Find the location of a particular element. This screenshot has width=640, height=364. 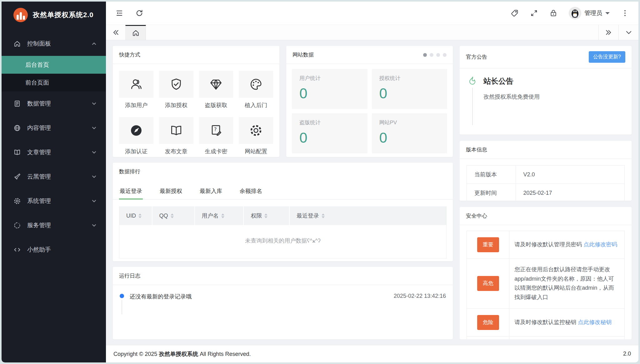

lock-icon is located at coordinates (553, 13).